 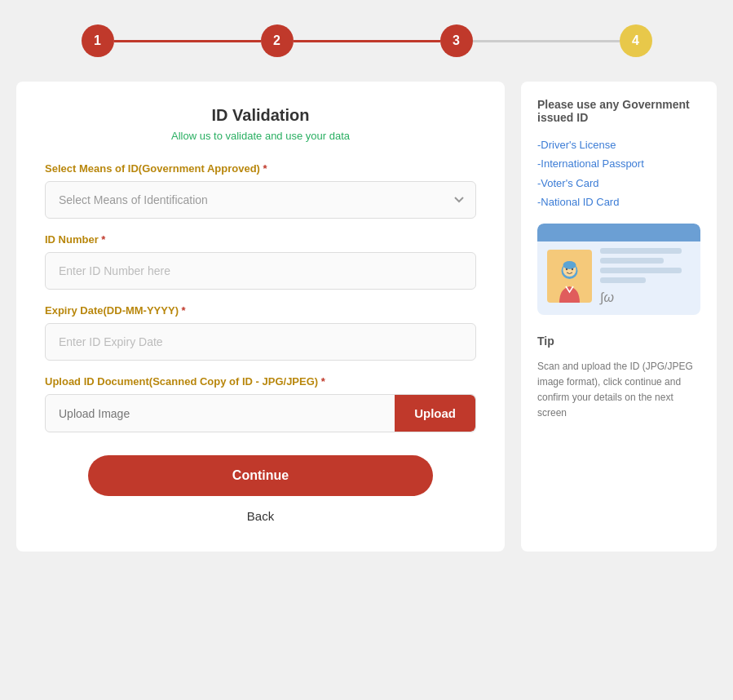 I want to click on id-item-2: -International Passport, so click(x=619, y=163).